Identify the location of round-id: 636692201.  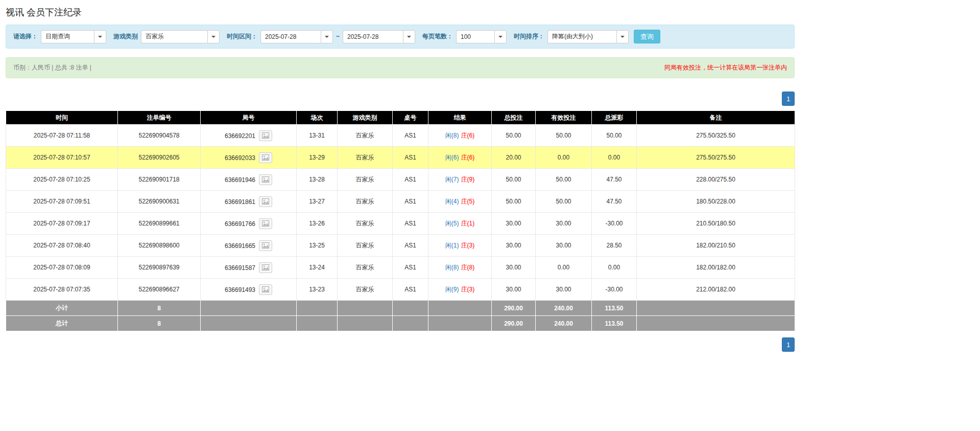
(240, 135).